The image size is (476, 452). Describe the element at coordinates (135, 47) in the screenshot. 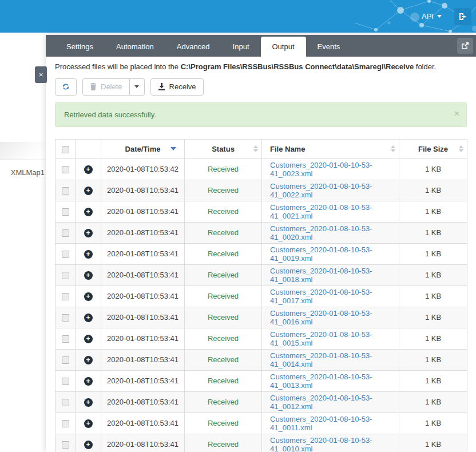

I see `tab-automation: Automation` at that location.